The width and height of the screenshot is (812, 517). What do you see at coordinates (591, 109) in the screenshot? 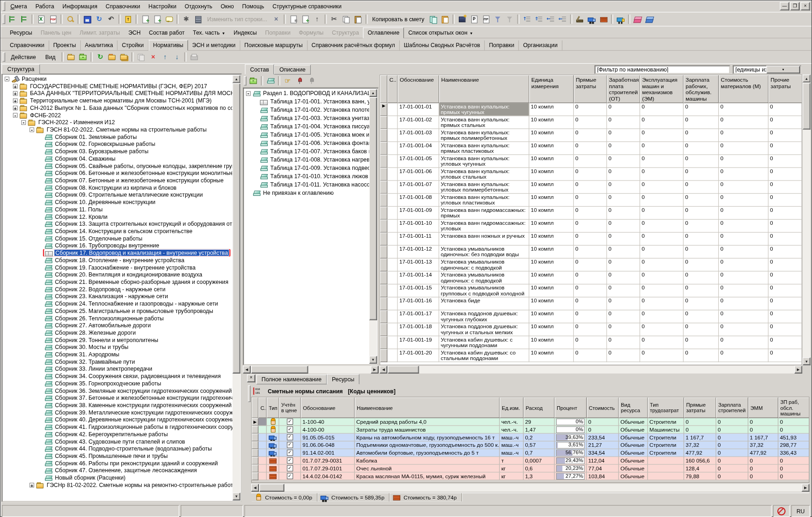
I see `table-row: ▶17-01-001-01Установка ванн купальных: п…` at bounding box center [591, 109].